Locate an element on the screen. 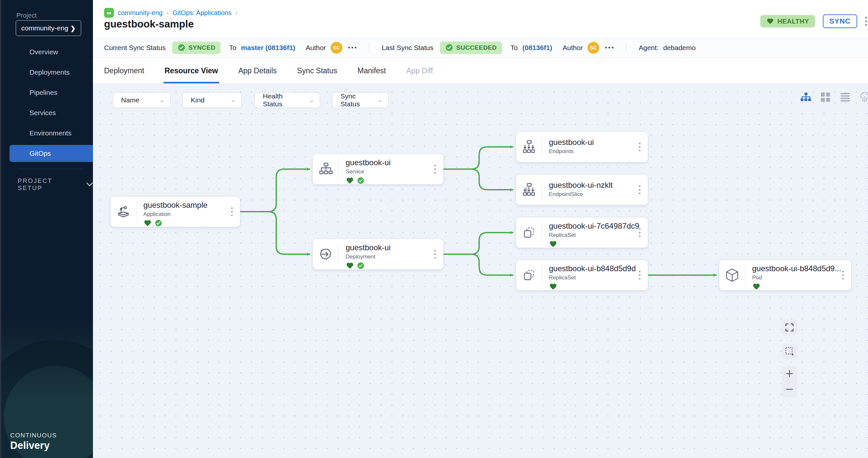  node-replicaset-guestbook-ui-7c64987dc9: guestbook-ui-7c64987dc9 ReplicaSet is located at coordinates (582, 232).